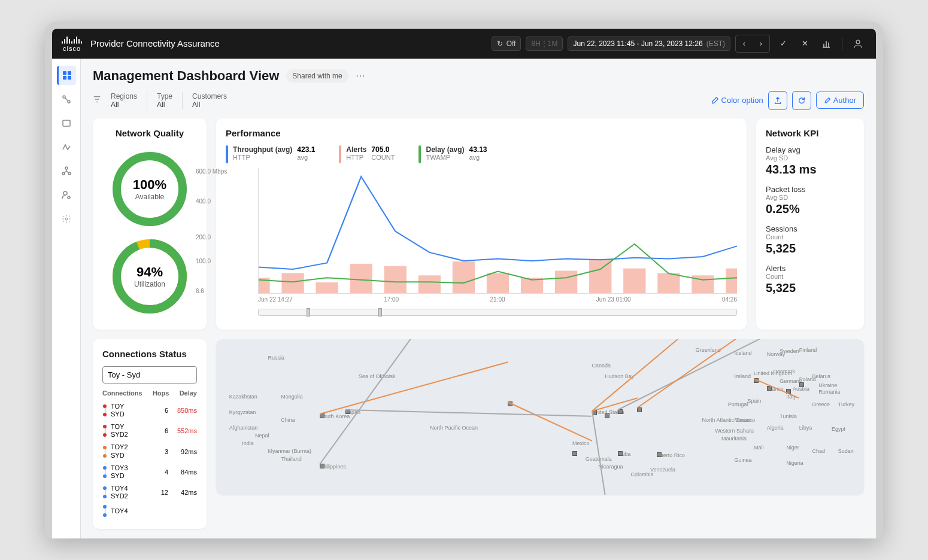 Image resolution: width=928 pixels, height=560 pixels. I want to click on kpi-item: Packet lossAvg SD0.25%, so click(810, 200).